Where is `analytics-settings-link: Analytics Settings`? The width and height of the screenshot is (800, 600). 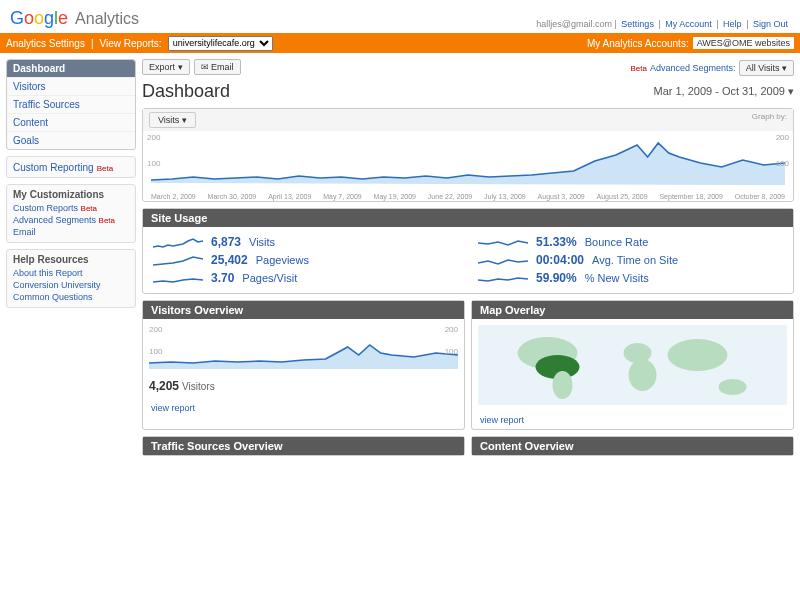
analytics-settings-link: Analytics Settings is located at coordinates (46, 44).